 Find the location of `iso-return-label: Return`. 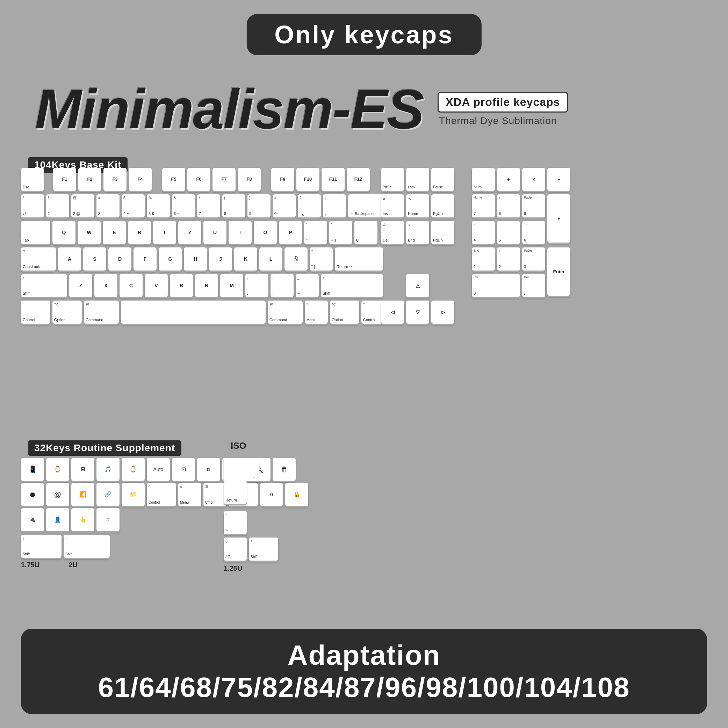

iso-return-label: Return is located at coordinates (235, 492).